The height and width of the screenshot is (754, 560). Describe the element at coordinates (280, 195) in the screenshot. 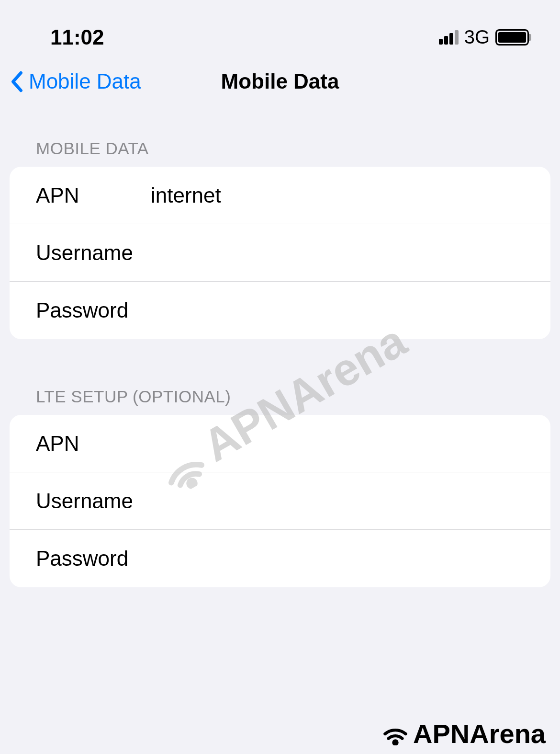

I see `row-apn: APN` at that location.